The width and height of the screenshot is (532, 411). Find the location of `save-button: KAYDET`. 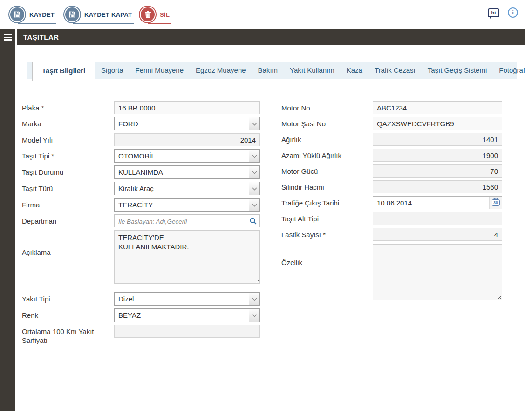

save-button: KAYDET is located at coordinates (34, 14).